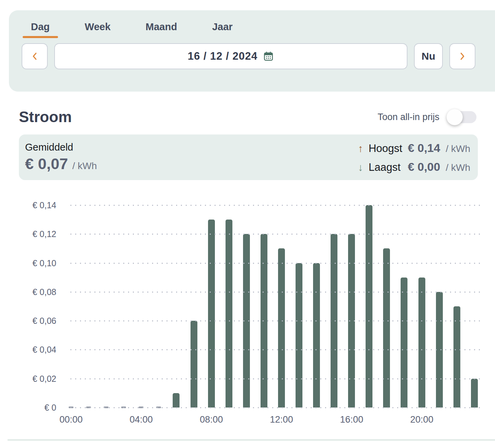  What do you see at coordinates (28, 205) in the screenshot?
I see `y-axis-tick-label: € 0,14` at bounding box center [28, 205].